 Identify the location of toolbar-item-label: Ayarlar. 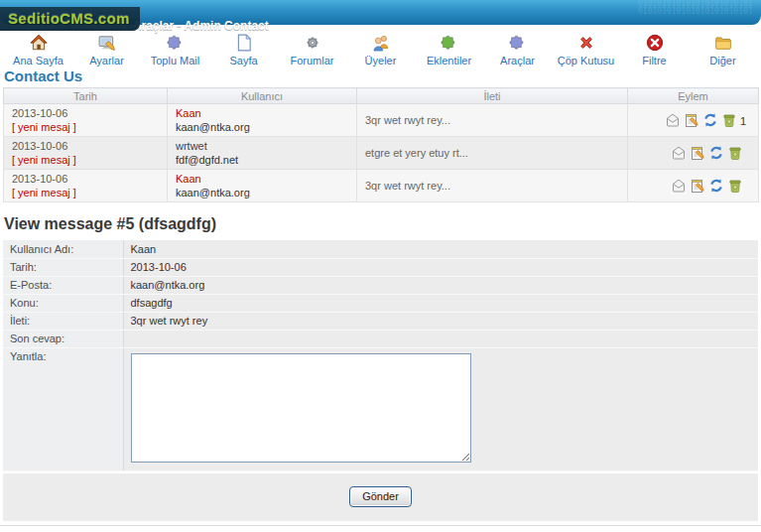
(107, 61).